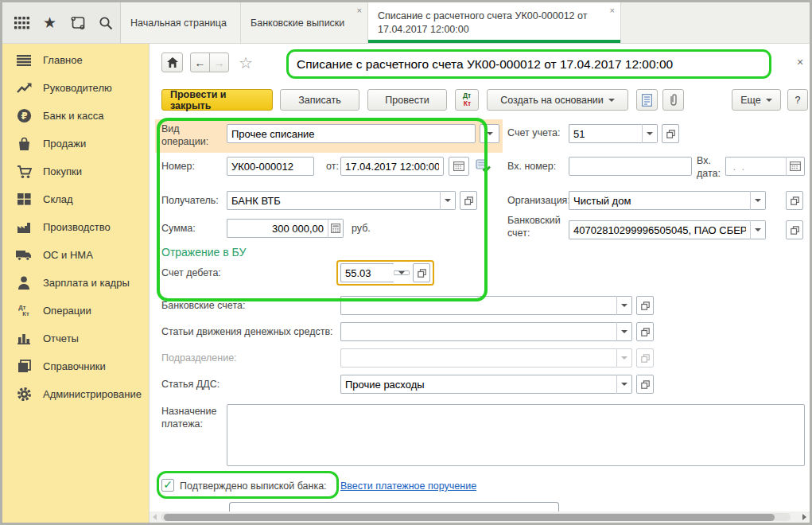  Describe the element at coordinates (172, 62) in the screenshot. I see `home-button` at that location.